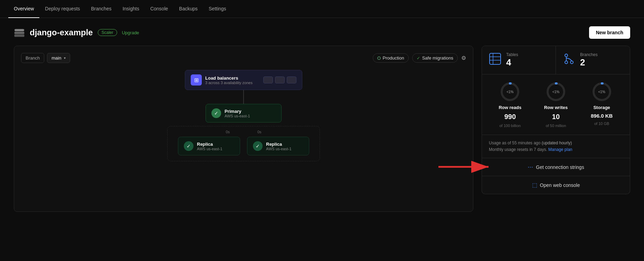 The width and height of the screenshot is (644, 261). Describe the element at coordinates (609, 33) in the screenshot. I see `new-branch-button: New branch` at that location.